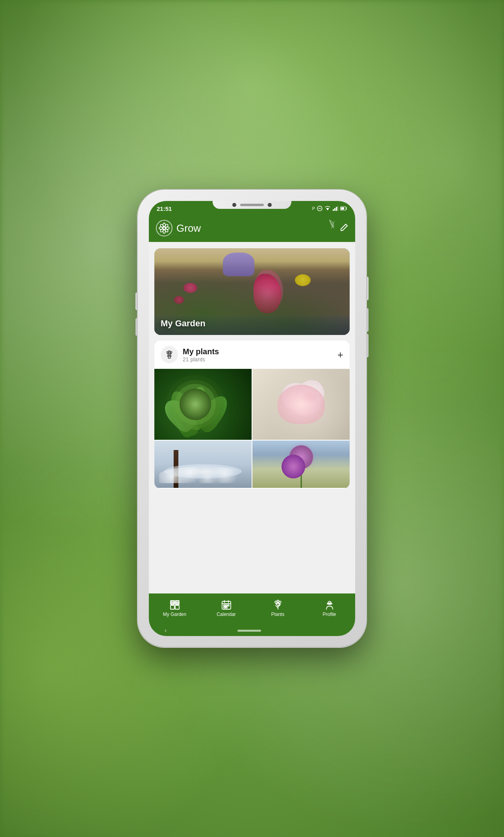 The image size is (504, 837). I want to click on plant-grid, so click(252, 429).